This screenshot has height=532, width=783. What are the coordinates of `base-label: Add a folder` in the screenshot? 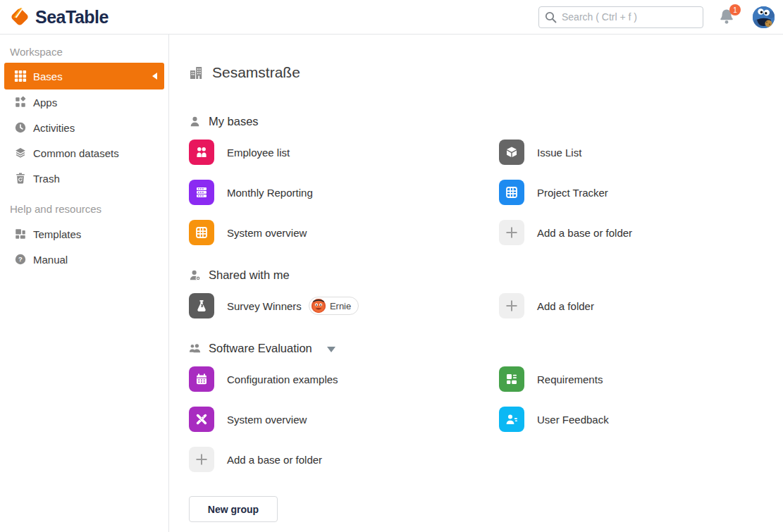 It's located at (565, 306).